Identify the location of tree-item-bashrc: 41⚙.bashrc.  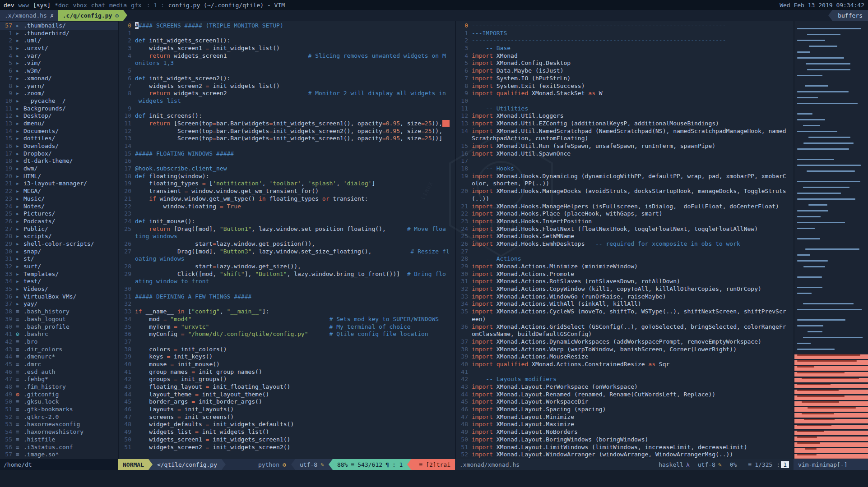
(59, 335).